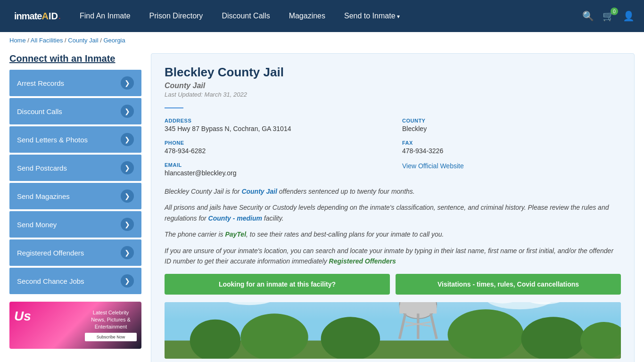 Image resolution: width=644 pixels, height=362 pixels. Describe the element at coordinates (508, 284) in the screenshot. I see `visitations-button: Visitations - times, rules, Covid cancel…` at that location.